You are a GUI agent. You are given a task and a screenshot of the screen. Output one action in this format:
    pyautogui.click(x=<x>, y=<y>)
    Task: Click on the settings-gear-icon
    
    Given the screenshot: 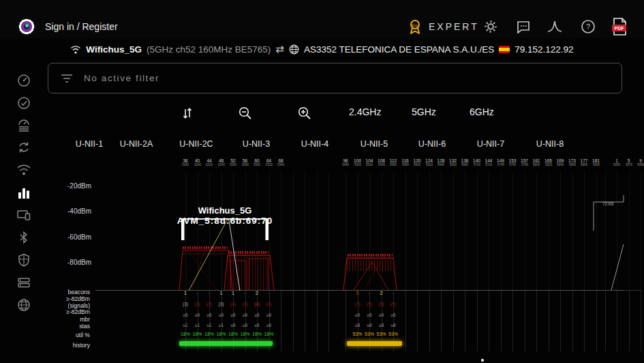 What is the action you would take?
    pyautogui.click(x=491, y=27)
    